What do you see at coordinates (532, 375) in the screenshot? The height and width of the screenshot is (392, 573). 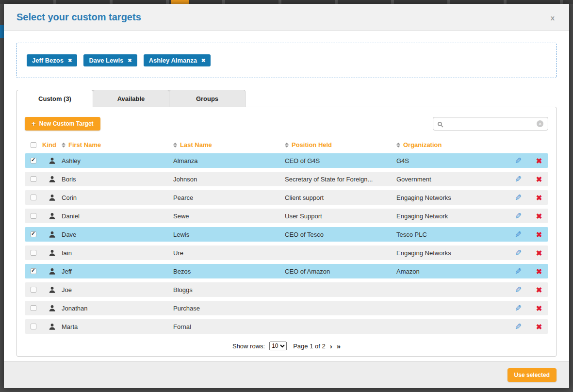 I see `use-selected-button: Use selected` at bounding box center [532, 375].